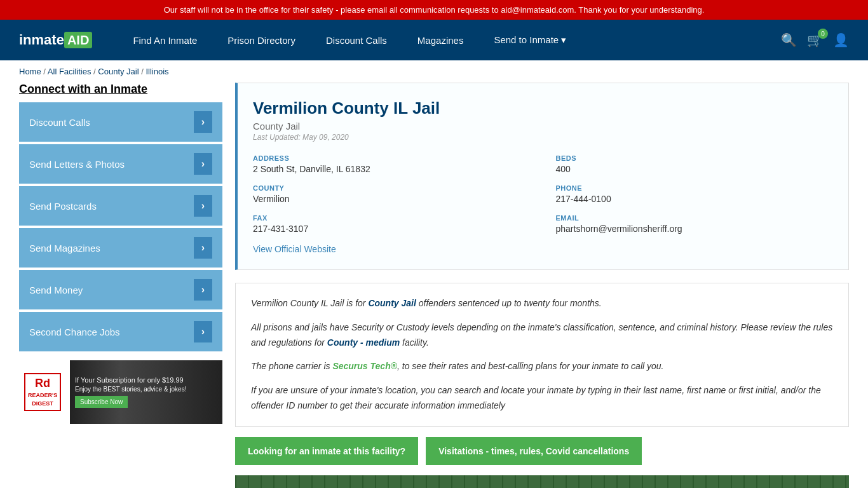  Describe the element at coordinates (131, 389) in the screenshot. I see `sidebar-ad-subheadline: Enjoy the BEST stories, advice & jokes!` at that location.